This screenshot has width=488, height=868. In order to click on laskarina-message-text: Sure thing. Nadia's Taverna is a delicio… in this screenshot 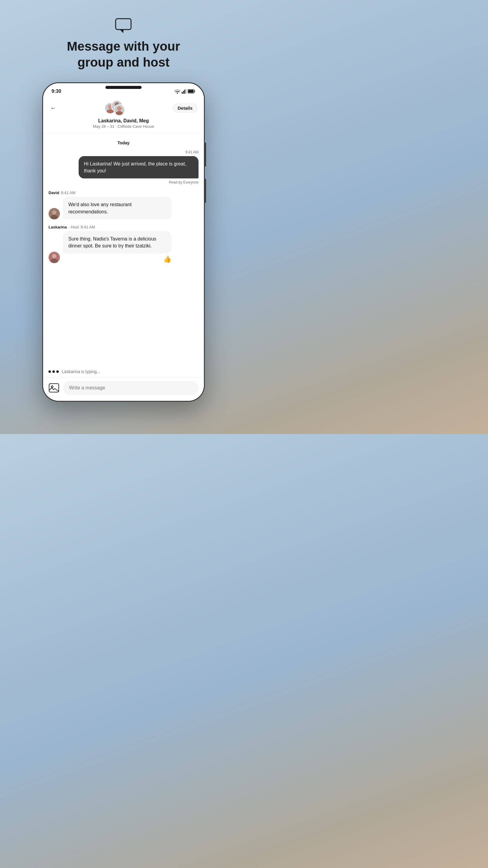, I will do `click(117, 242)`.